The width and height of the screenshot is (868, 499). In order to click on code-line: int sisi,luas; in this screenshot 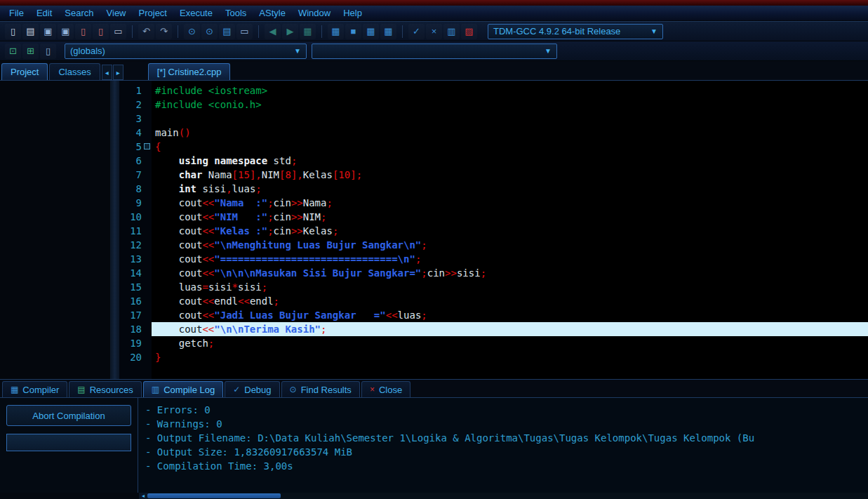, I will do `click(509, 189)`.